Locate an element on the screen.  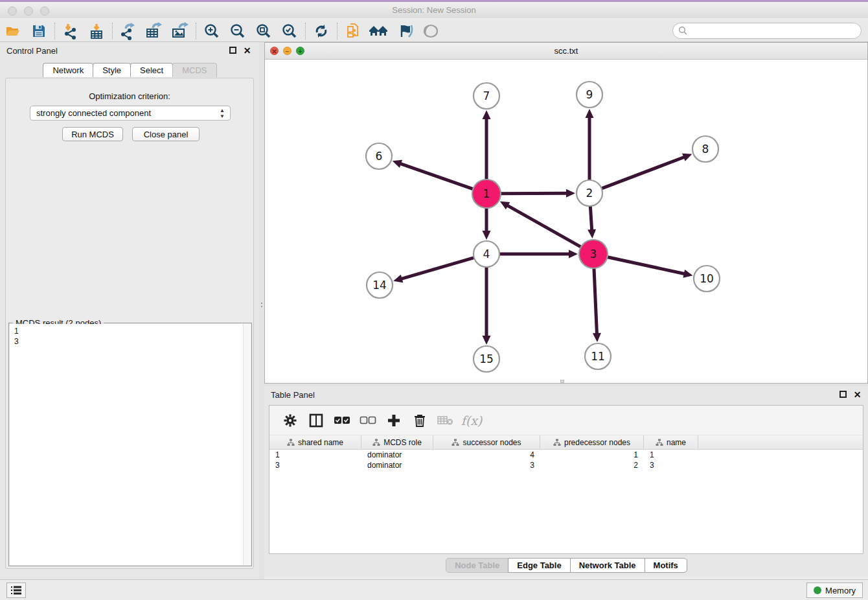
hide-details-button is located at coordinates (405, 31).